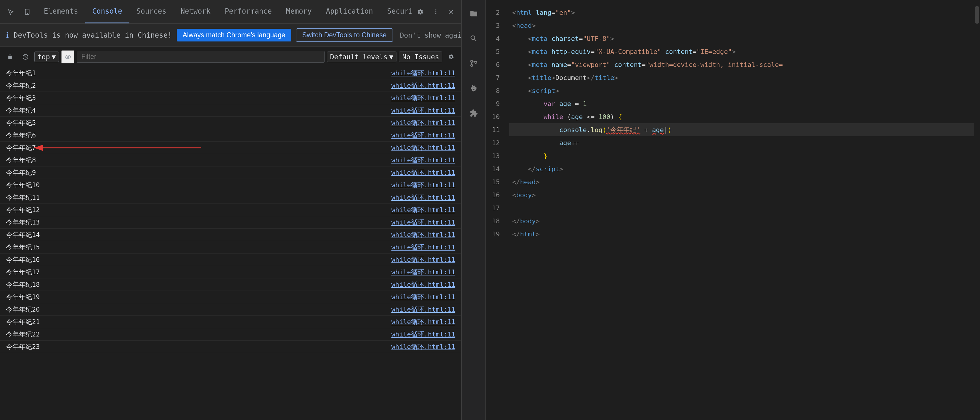 This screenshot has width=980, height=420. Describe the element at coordinates (231, 148) in the screenshot. I see `console-row: 今年年纪7while循环.html:11` at that location.